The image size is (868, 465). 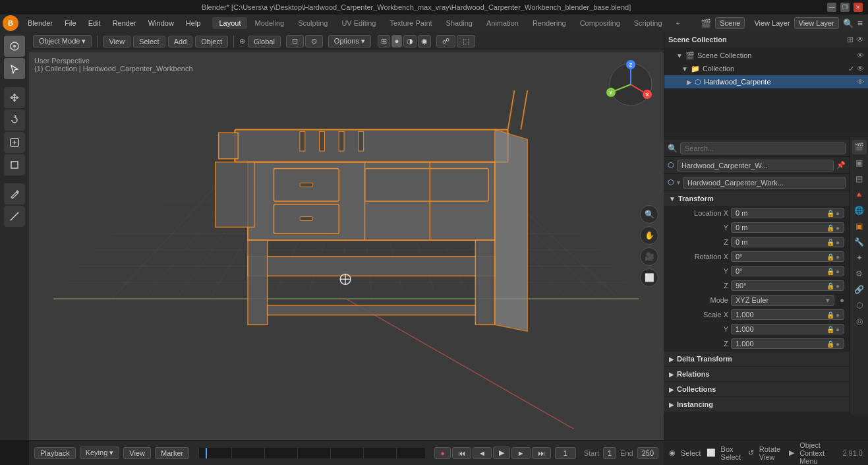 I want to click on options-button: Options ▾, so click(x=349, y=41).